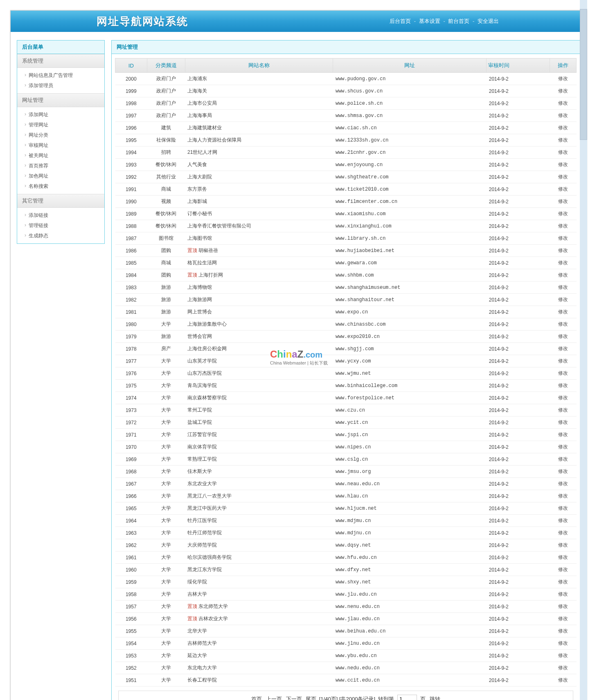 Image resolution: width=597 pixels, height=700 pixels. What do you see at coordinates (61, 226) in the screenshot?
I see `sidebar-item: 管理链接` at bounding box center [61, 226].